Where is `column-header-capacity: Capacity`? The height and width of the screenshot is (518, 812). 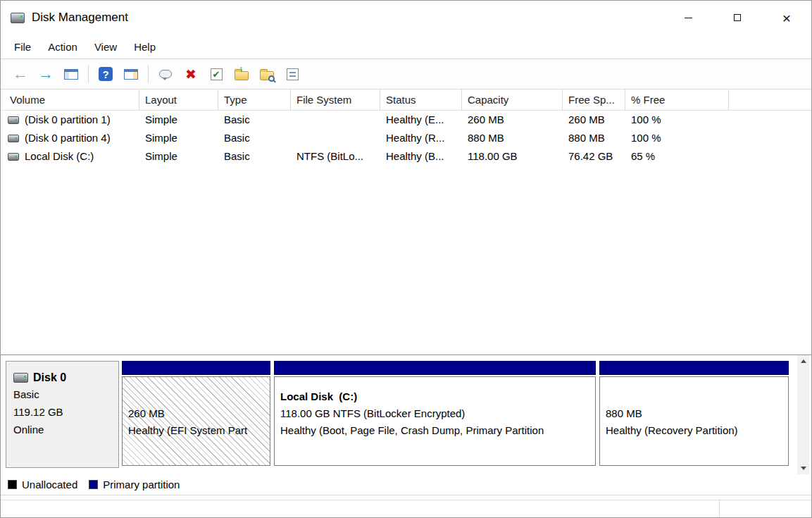
column-header-capacity: Capacity is located at coordinates (513, 100).